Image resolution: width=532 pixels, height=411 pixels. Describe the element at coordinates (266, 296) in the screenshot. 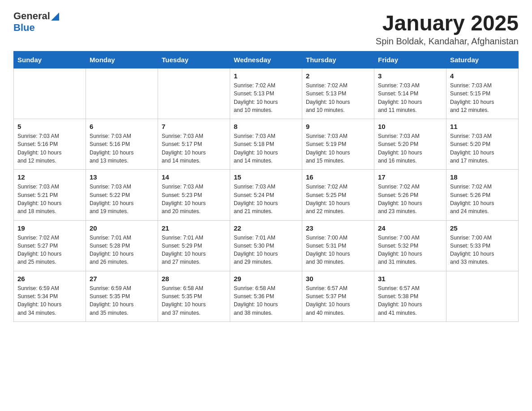

I see `calendar-cell: 29Sunrise: 6:58 AMSunset: 5:36 PMDayligh…` at that location.